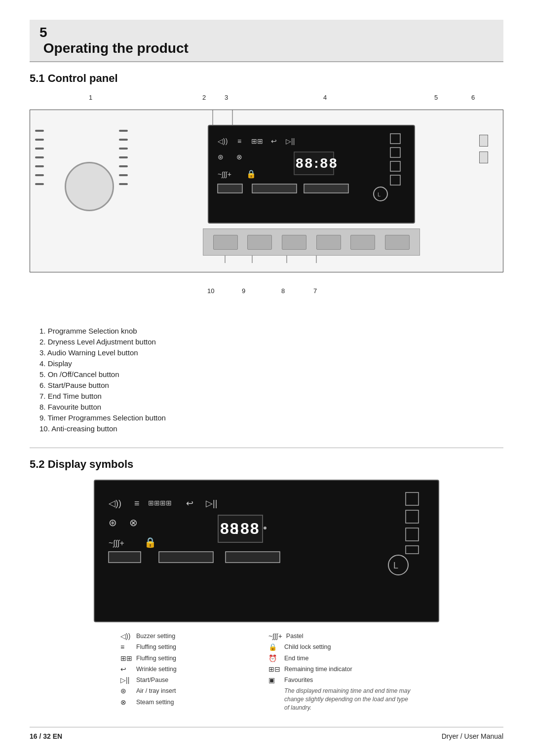 This screenshot has width=533, height=756. I want to click on legend-item: ⊞⊞ Fluffing setting, so click(185, 658).